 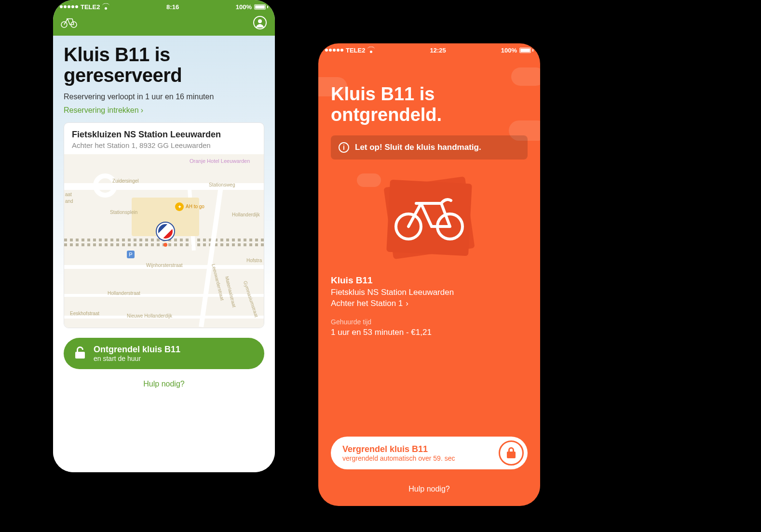 I want to click on parking-icon: P, so click(x=131, y=254).